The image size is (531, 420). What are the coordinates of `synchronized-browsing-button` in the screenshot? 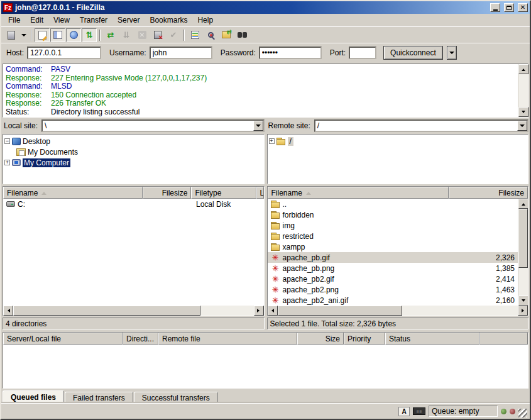 It's located at (226, 35).